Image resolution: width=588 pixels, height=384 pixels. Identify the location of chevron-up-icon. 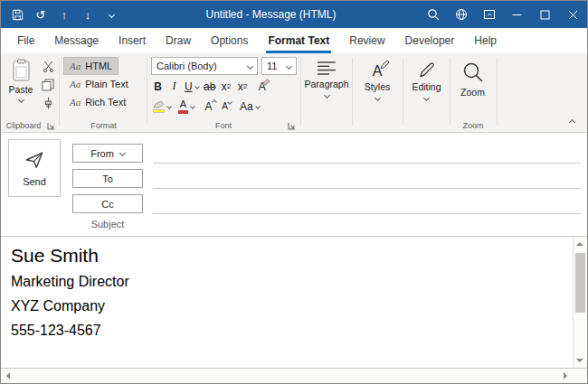
(572, 121).